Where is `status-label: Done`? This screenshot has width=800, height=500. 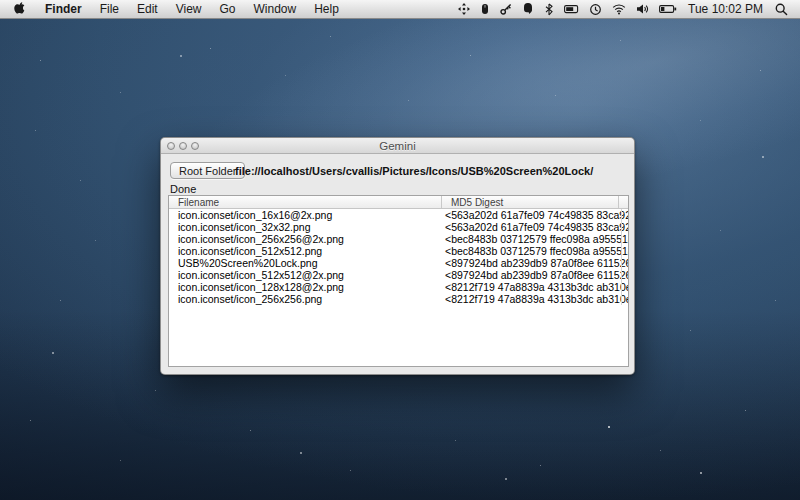
status-label: Done is located at coordinates (183, 189).